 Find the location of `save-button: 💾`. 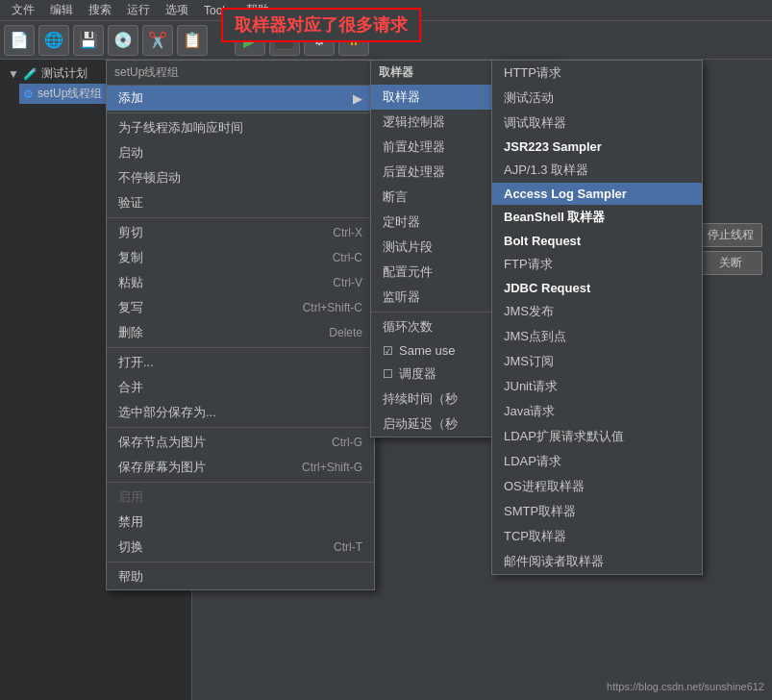

save-button: 💾 is located at coordinates (88, 40).